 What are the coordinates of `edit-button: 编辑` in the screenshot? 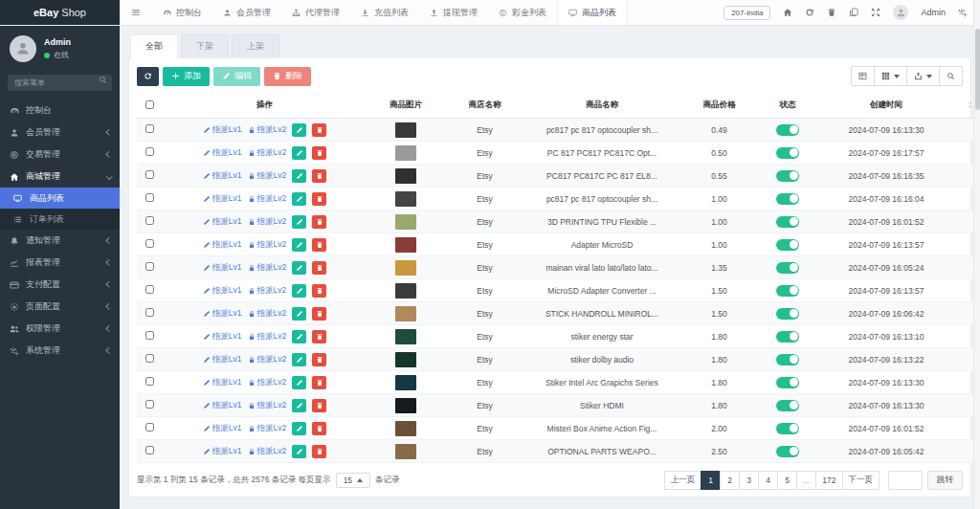 It's located at (237, 77).